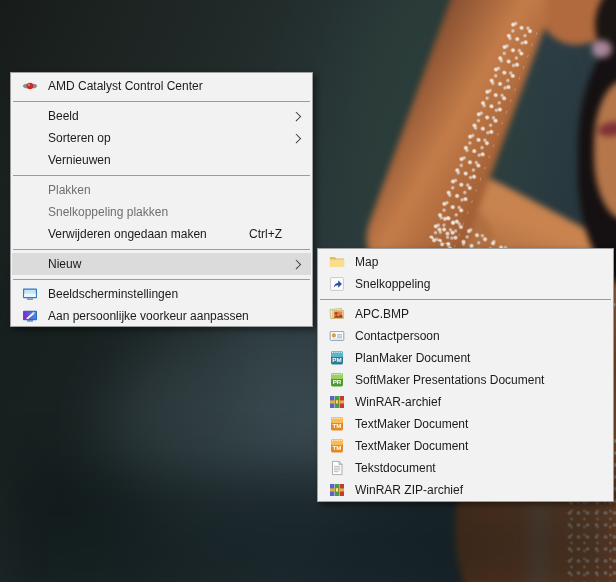 This screenshot has height=582, width=616. What do you see at coordinates (479, 262) in the screenshot?
I see `submenu-item-label: Map` at bounding box center [479, 262].